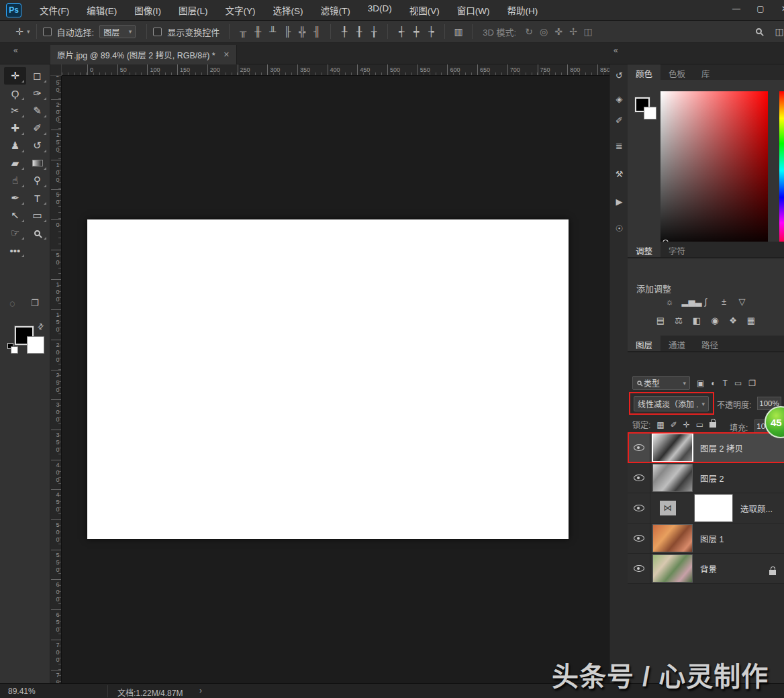  What do you see at coordinates (706, 72) in the screenshot?
I see `color-tab-2: 库` at bounding box center [706, 72].